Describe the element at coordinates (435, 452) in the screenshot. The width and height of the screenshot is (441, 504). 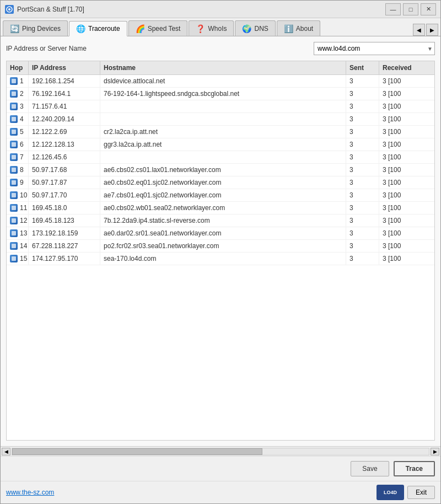
I see `scroll-right-arrow: ▶` at that location.